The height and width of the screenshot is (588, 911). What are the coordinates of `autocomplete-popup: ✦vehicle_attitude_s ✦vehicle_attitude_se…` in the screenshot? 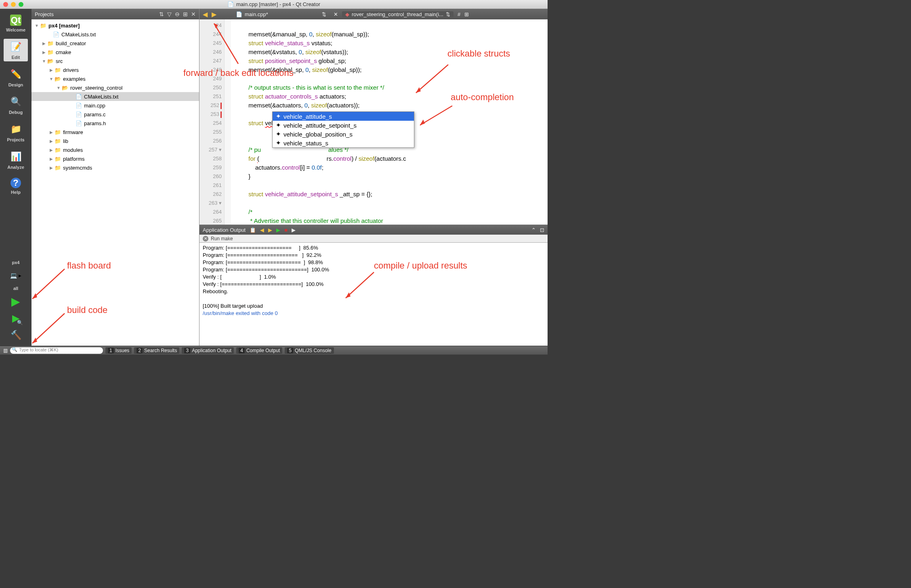 It's located at (343, 130).